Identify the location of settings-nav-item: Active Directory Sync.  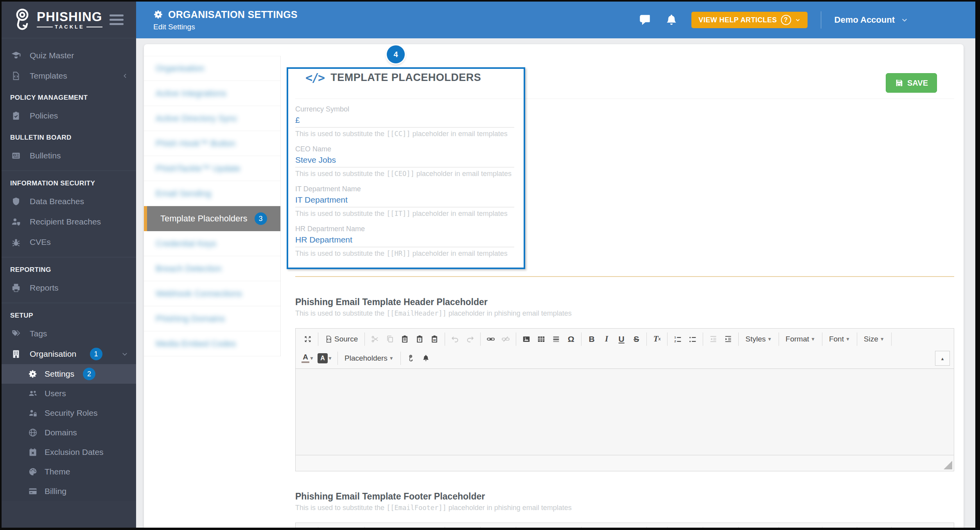
(212, 119).